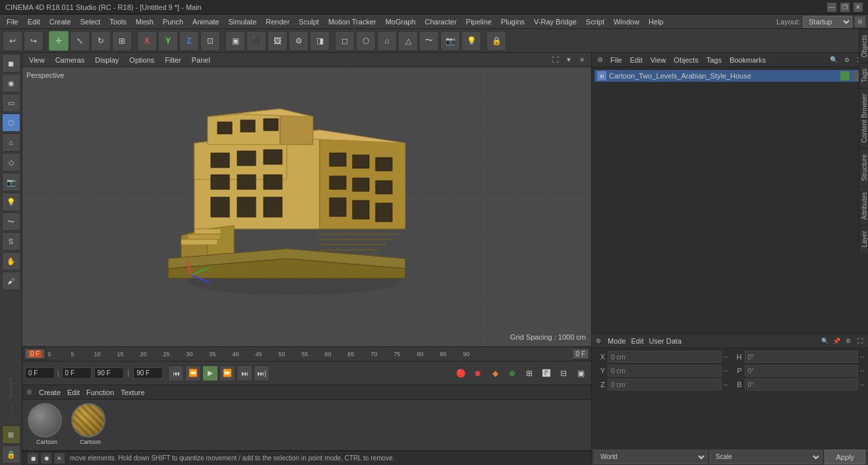 The height and width of the screenshot is (465, 868). I want to click on transform-tool-button: ⊞, so click(122, 41).